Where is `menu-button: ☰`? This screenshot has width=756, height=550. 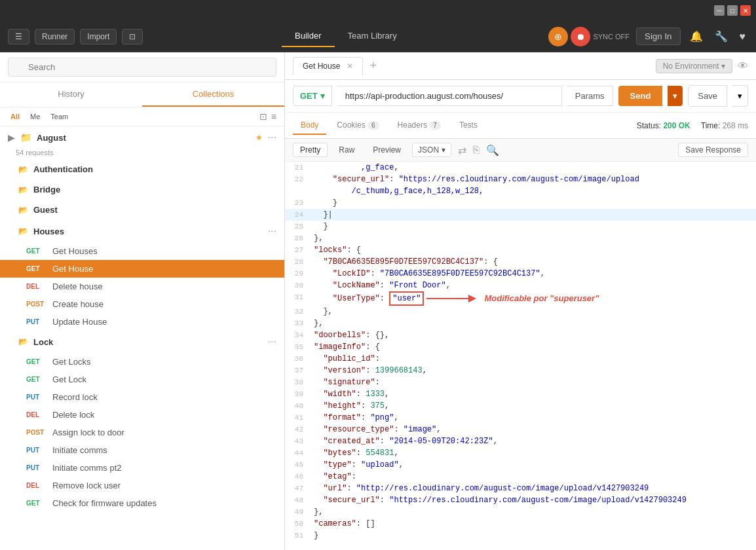
menu-button: ☰ is located at coordinates (18, 37).